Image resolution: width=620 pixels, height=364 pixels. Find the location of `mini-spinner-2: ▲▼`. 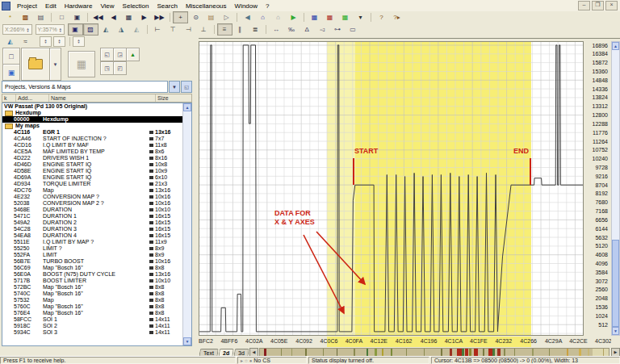

mini-spinner-2: ▲▼ is located at coordinates (60, 42).